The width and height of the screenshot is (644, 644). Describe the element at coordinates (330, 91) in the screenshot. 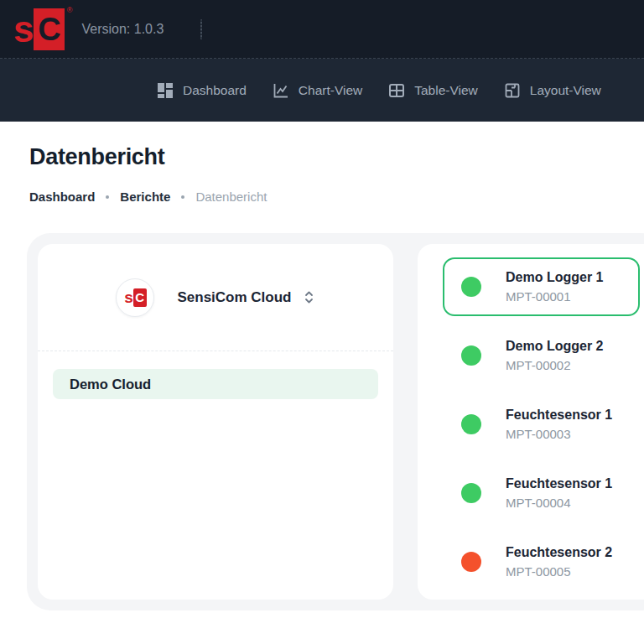

I see `nav-label: Chart-View` at that location.